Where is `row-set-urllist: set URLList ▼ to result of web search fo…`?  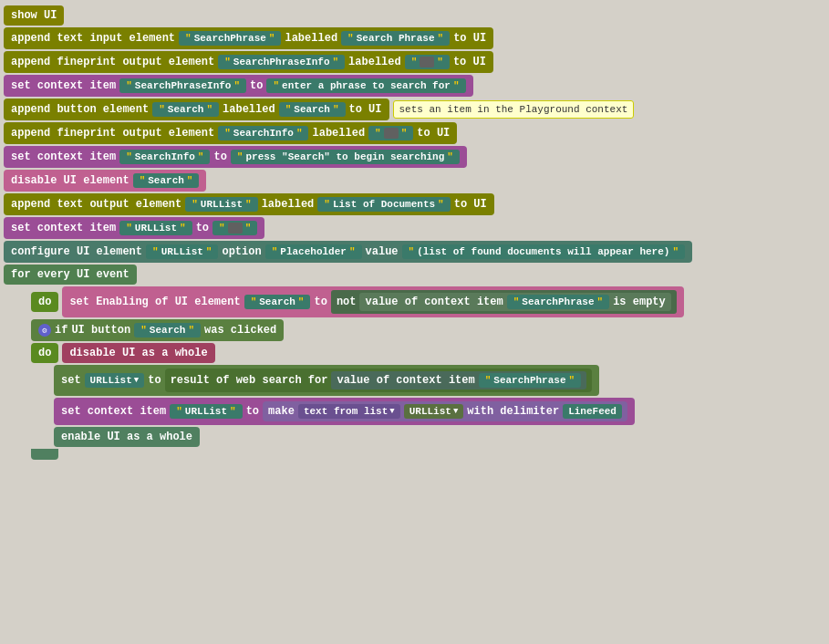 row-set-urllist: set URLList ▼ to result of web search fo… is located at coordinates (441, 380).